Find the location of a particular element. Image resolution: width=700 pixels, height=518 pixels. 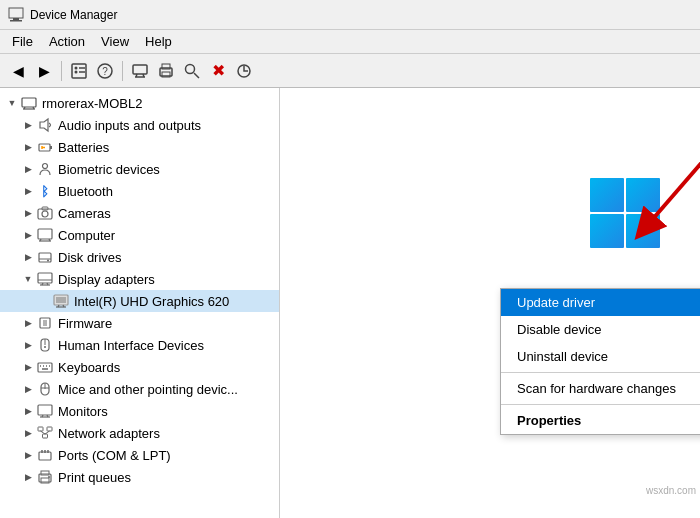

tree-item-hid: ▶ Human Interface Devices is located at coordinates (140, 345).